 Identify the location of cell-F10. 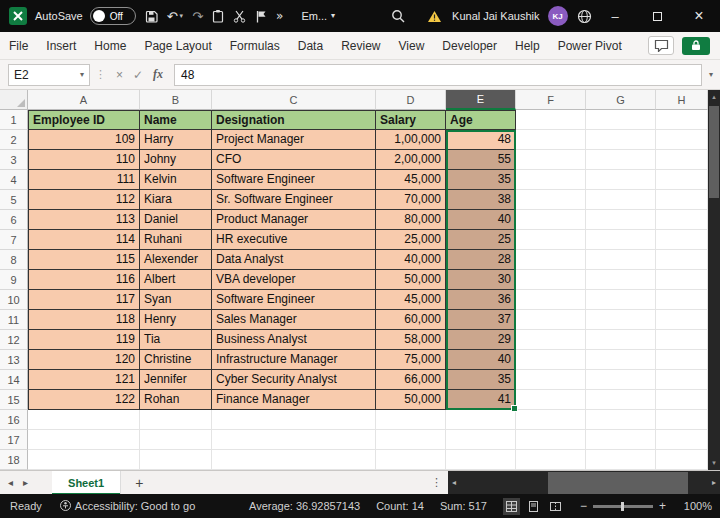
(551, 300).